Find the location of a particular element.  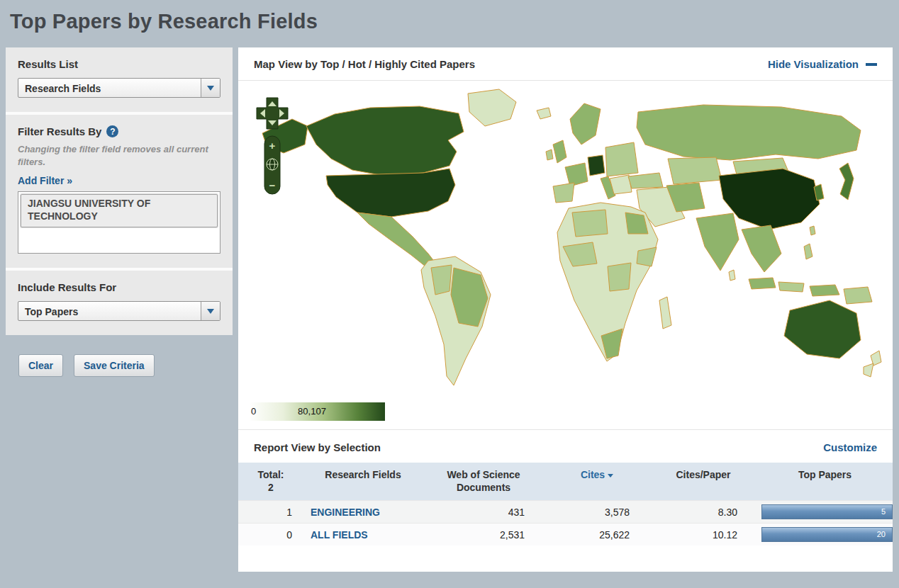

row-top-papers-cell: 5 is located at coordinates (825, 512).